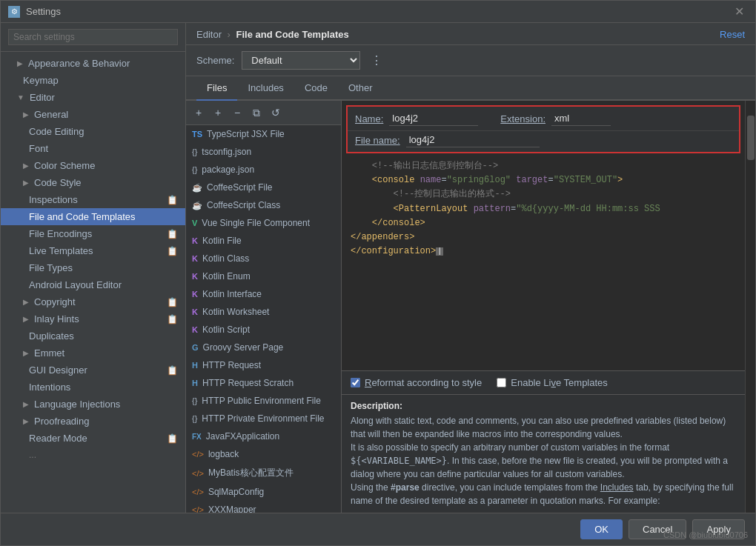  Describe the element at coordinates (264, 436) in the screenshot. I see `template-item-javafx: FX JavaFXApplication` at that location.